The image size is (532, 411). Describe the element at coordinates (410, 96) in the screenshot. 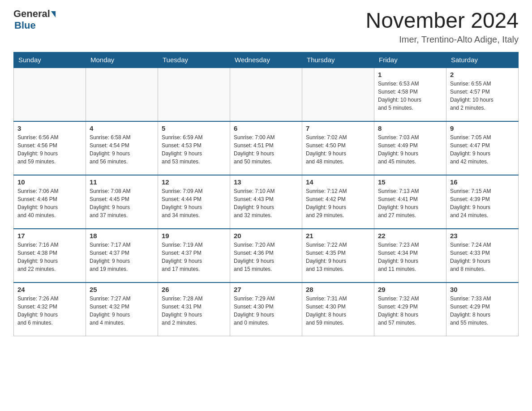

I see `day-info: Sunrise: 6:53 AM Sunset: 4:58 PM Dayligh…` at that location.